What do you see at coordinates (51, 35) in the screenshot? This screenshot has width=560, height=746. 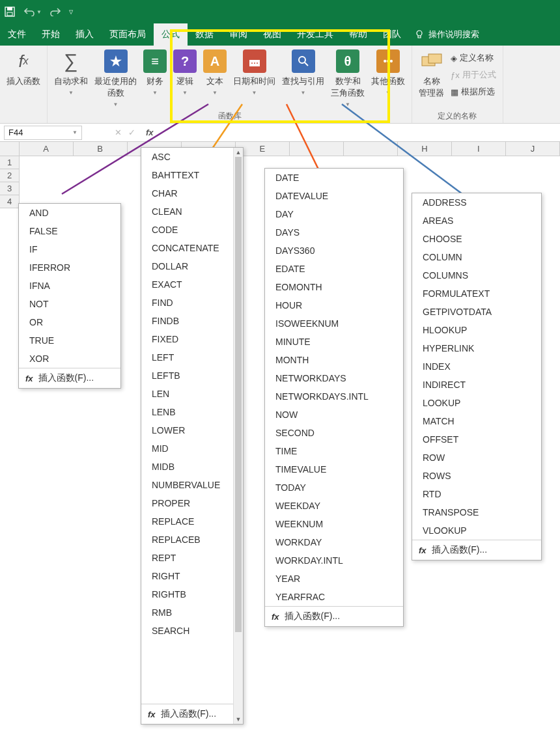 I see `tab-home: 开始` at bounding box center [51, 35].